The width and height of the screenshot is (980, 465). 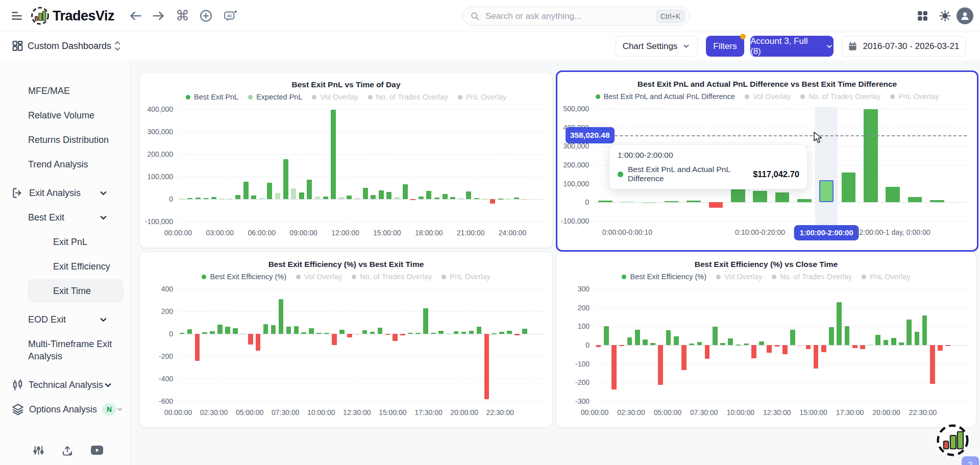 I want to click on sidebar-item-eod-exit: EOD Exit, so click(x=65, y=320).